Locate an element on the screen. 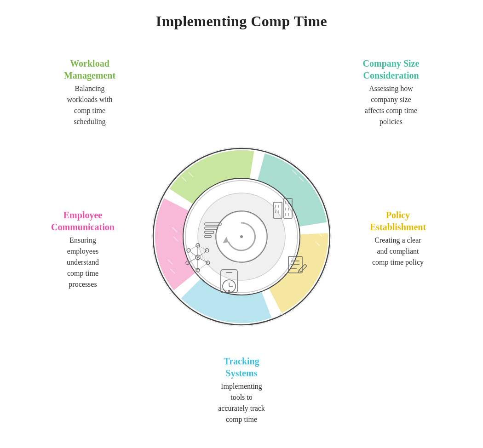  policy-title: PolicyEstablishment is located at coordinates (398, 221).